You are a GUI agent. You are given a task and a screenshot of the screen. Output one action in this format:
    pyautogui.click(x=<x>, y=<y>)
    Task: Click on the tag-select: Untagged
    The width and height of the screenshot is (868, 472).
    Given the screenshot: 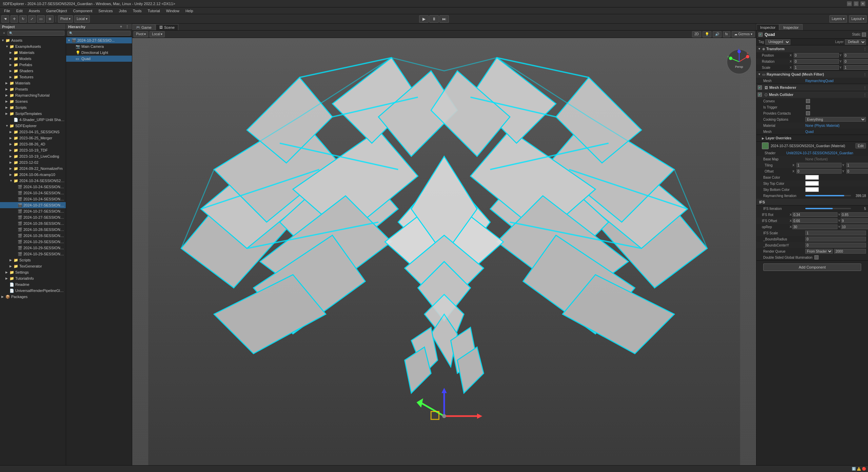 What is the action you would take?
    pyautogui.click(x=778, y=42)
    